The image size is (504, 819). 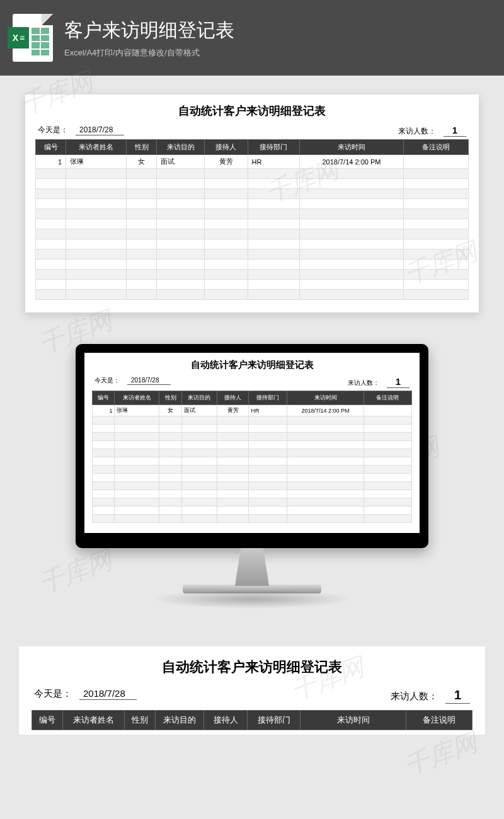 I want to click on page-subtitle: Excel/A4打印/内容随意修改/自带格式, so click(x=149, y=53).